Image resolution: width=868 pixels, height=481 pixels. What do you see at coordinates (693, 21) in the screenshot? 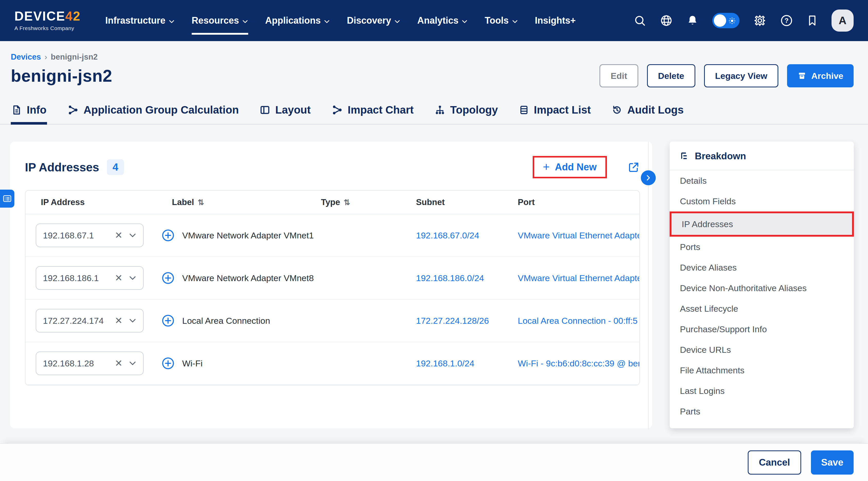
I see `bell-icon` at bounding box center [693, 21].